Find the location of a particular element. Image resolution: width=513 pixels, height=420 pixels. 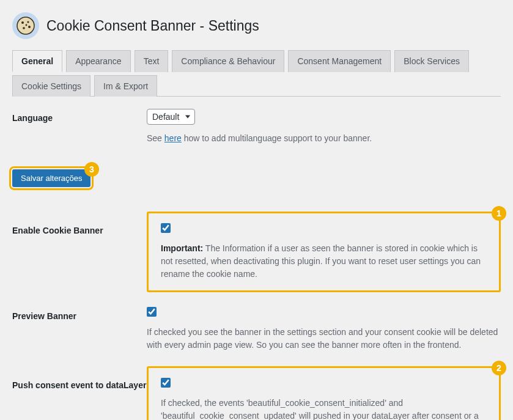

annotation-badge-1: 1 is located at coordinates (499, 213).